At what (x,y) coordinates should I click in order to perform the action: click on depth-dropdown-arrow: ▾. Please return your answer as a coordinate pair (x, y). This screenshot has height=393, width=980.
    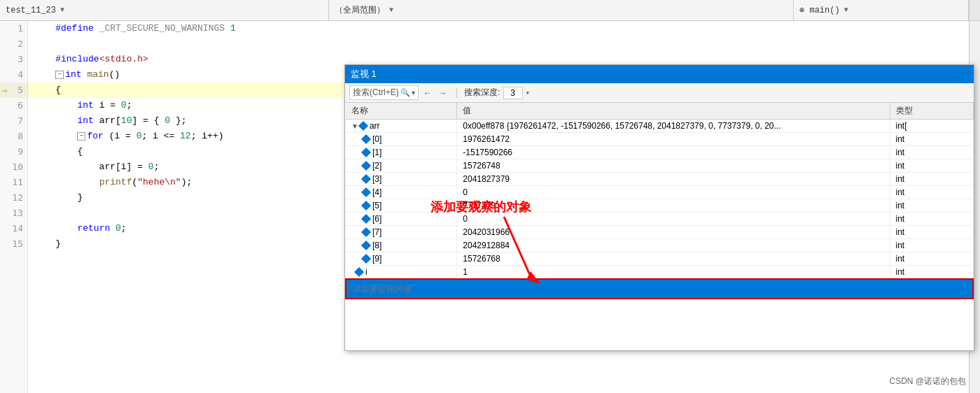
    Looking at the image, I should click on (528, 93).